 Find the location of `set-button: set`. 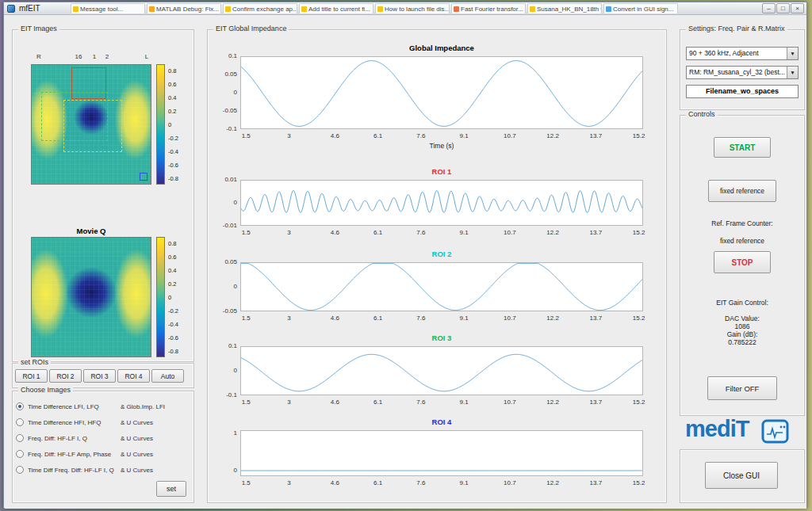

set-button: set is located at coordinates (171, 489).